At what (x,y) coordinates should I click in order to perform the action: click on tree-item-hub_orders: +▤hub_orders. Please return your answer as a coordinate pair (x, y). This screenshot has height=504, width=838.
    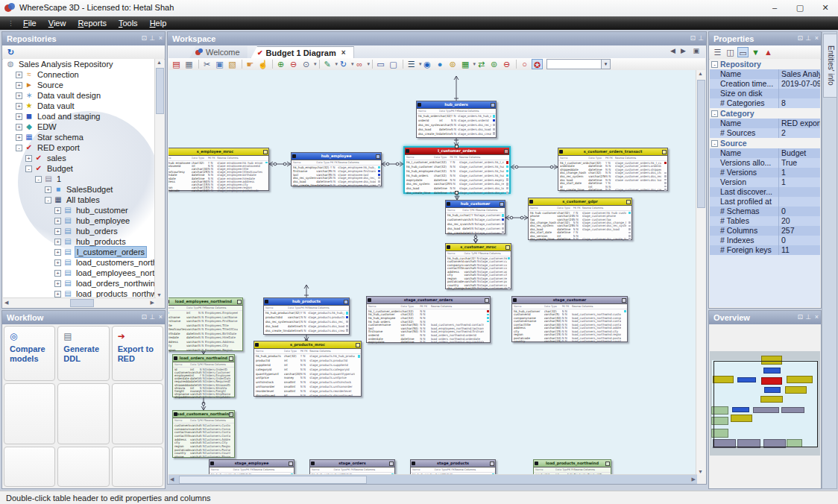
    Looking at the image, I should click on (80, 231).